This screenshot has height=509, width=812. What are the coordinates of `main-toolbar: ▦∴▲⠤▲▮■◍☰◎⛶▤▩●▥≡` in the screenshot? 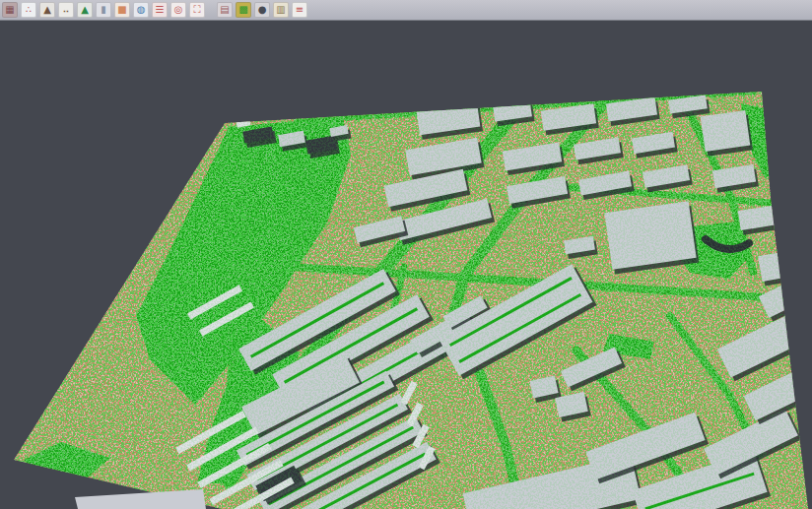 It's located at (406, 10).